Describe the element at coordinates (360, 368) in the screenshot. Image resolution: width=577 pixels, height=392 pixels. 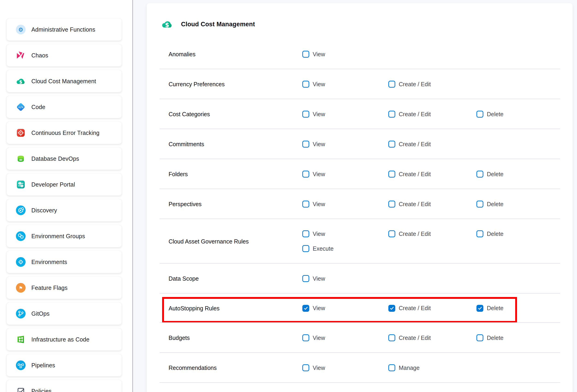
I see `permission-row-recommendations: RecommendationsViewManage` at that location.